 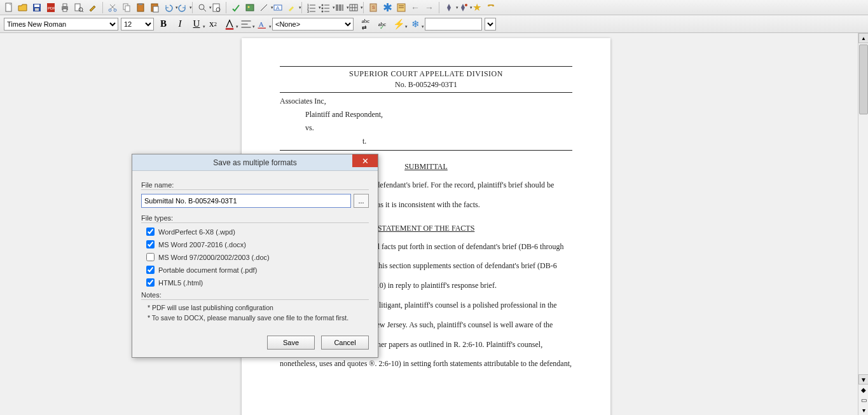 What do you see at coordinates (426, 85) in the screenshot?
I see `case-number: No. B-005249-03T1` at bounding box center [426, 85].